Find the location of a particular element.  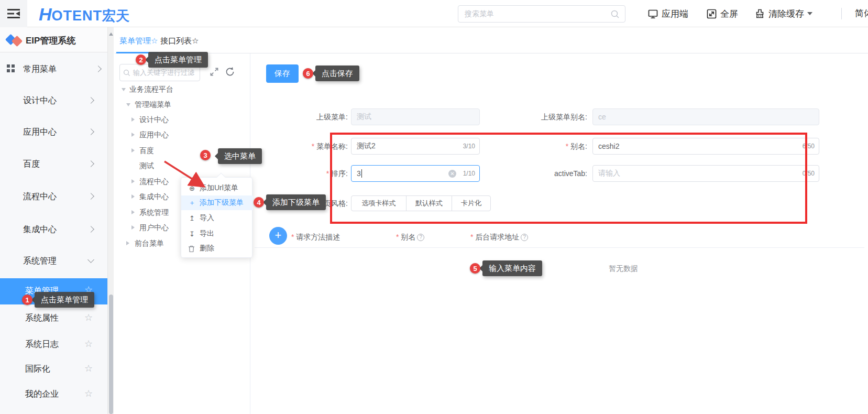

clear-cache-button: 清除缓存 is located at coordinates (784, 14).